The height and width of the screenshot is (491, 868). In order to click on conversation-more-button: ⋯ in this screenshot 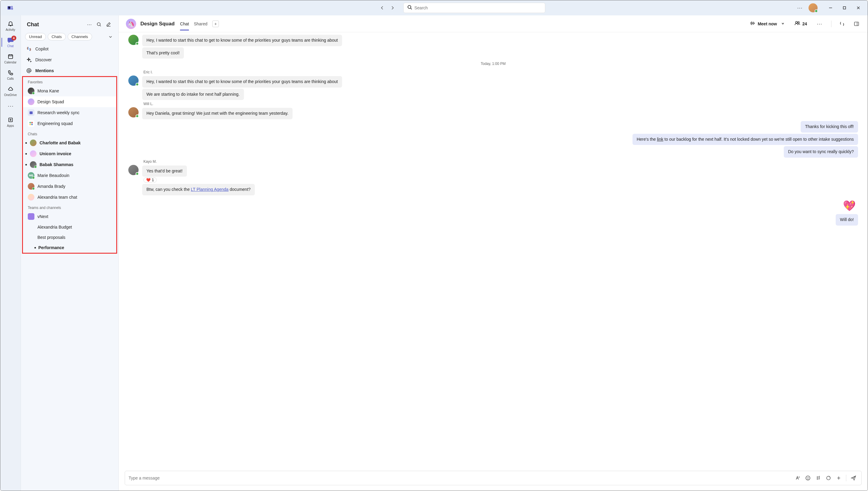, I will do `click(819, 24)`.